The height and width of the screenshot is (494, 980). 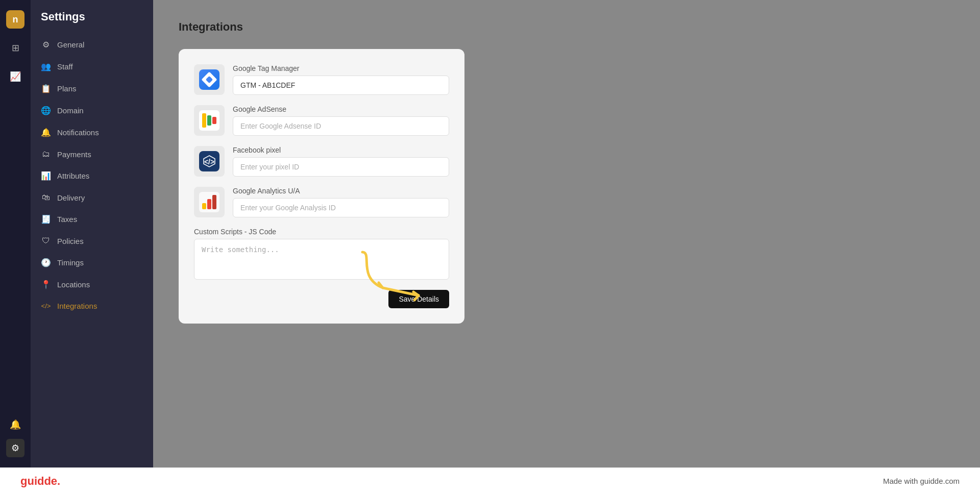 I want to click on fbpixel-input, so click(x=341, y=167).